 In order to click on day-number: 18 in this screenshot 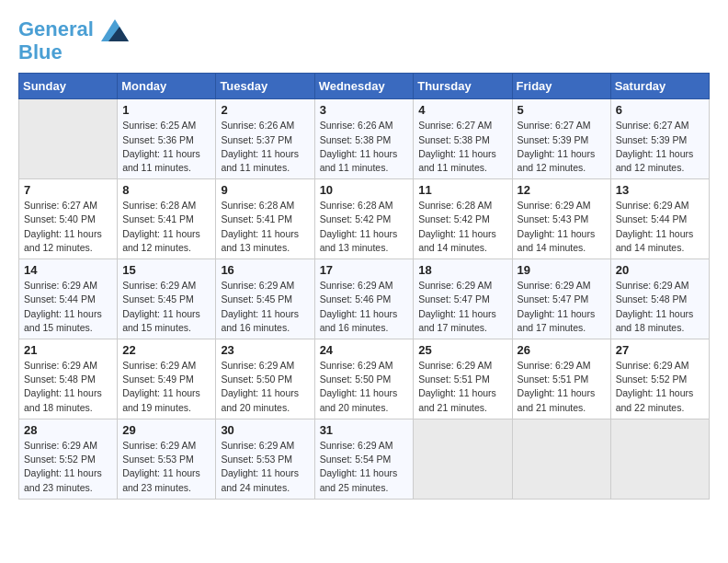, I will do `click(462, 270)`.